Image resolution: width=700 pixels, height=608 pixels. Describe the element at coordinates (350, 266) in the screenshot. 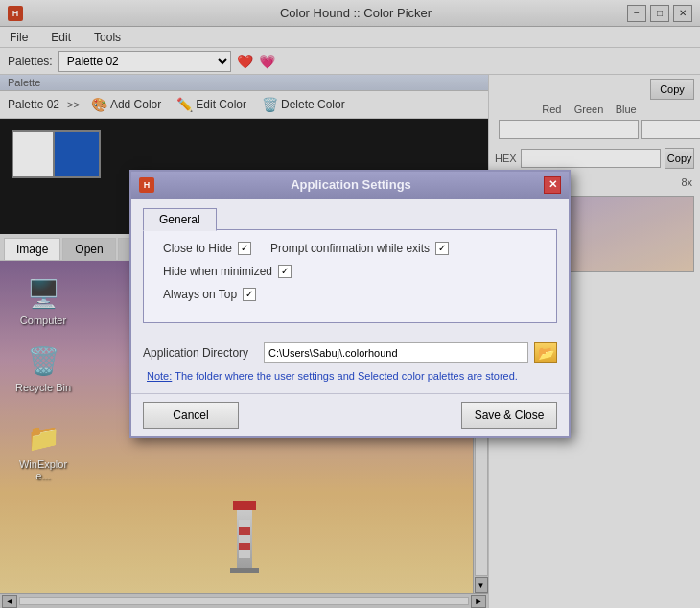

I see `dialog-body: General Close to Hide ✓ Prompt confirmat…` at that location.